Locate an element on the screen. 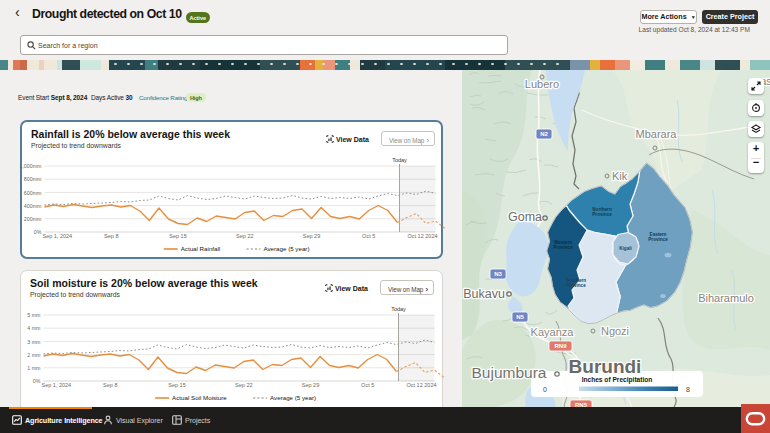  svg-text: 3 mm is located at coordinates (34, 342).